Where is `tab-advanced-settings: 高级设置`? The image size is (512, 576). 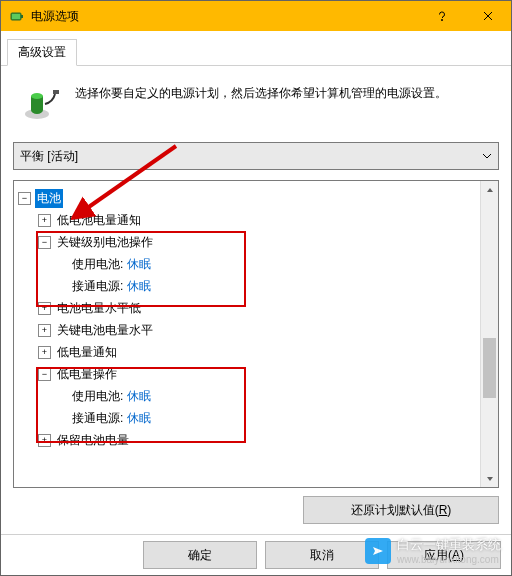 tab-advanced-settings: 高级设置 is located at coordinates (42, 52).